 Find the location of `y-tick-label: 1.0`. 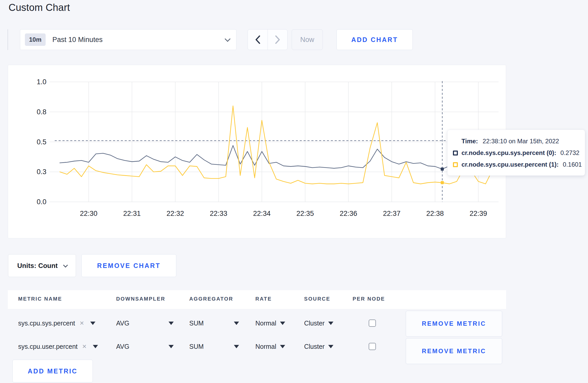

y-tick-label: 1.0 is located at coordinates (41, 82).